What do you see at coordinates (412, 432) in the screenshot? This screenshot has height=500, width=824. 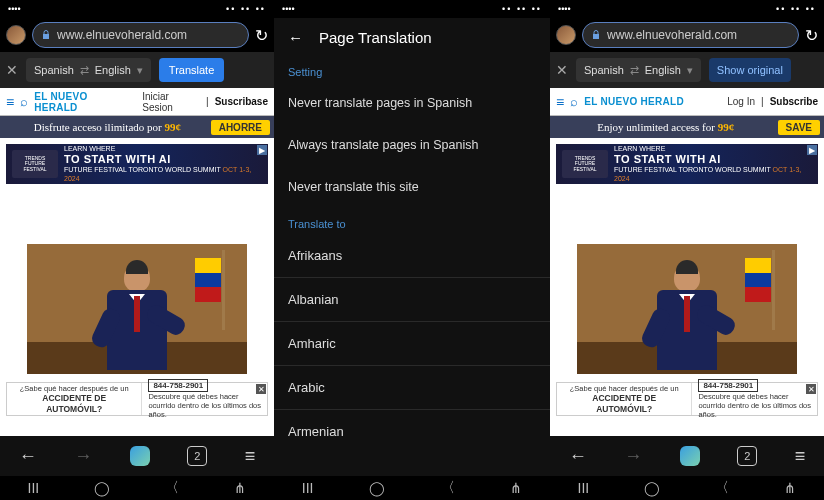 I see `lang-option: Armenian` at bounding box center [412, 432].